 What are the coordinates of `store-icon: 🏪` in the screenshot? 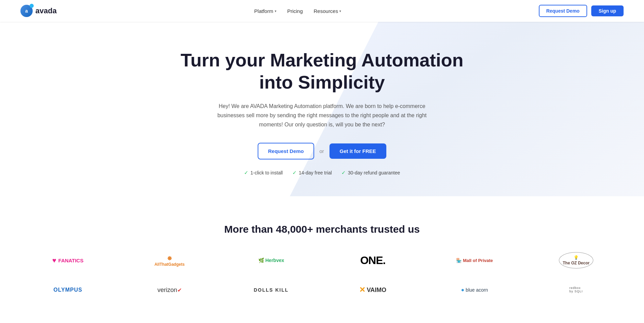 It's located at (459, 260).